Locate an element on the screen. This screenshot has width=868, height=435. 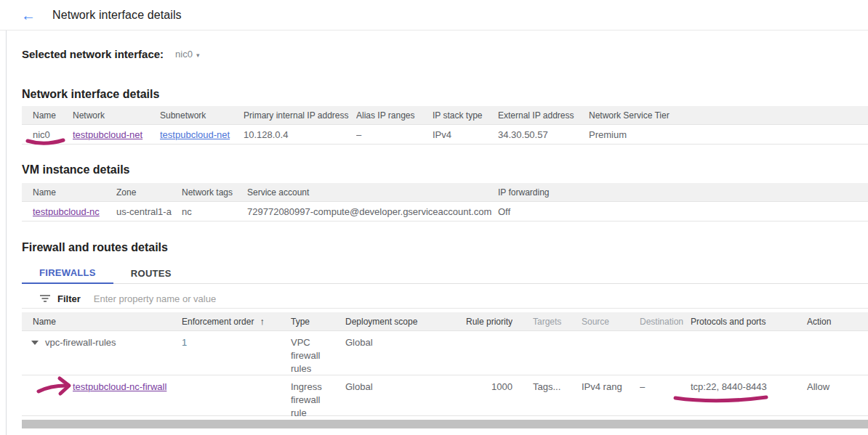
filter-icon is located at coordinates (45, 298).